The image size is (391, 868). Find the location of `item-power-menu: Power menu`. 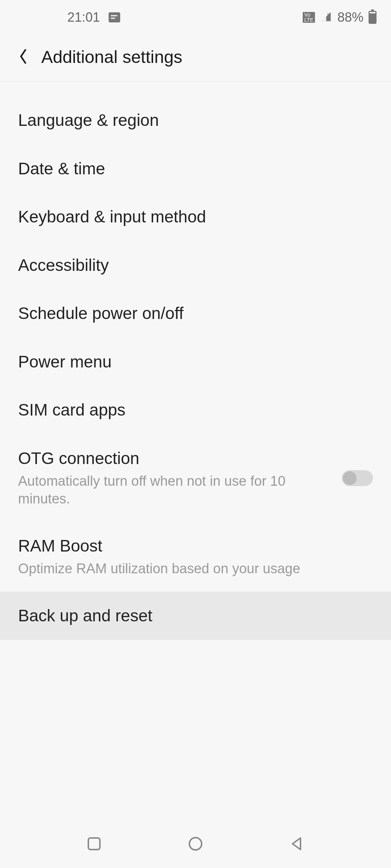

item-power-menu: Power menu is located at coordinates (196, 362).